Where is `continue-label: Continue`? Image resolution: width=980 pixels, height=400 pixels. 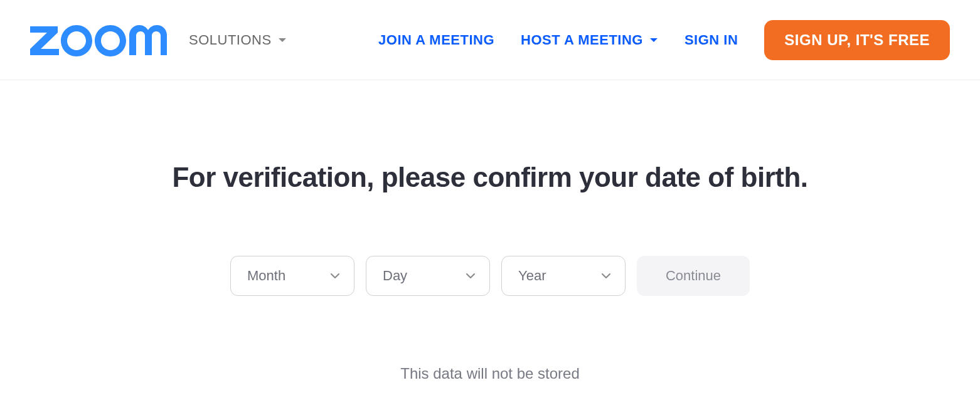
continue-label: Continue is located at coordinates (693, 276).